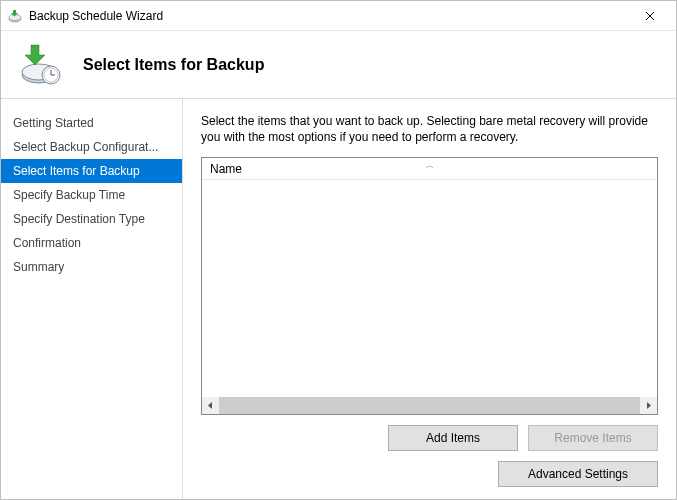 The width and height of the screenshot is (677, 500). What do you see at coordinates (338, 65) in the screenshot?
I see `wizard-header: Select Items for Backup` at bounding box center [338, 65].